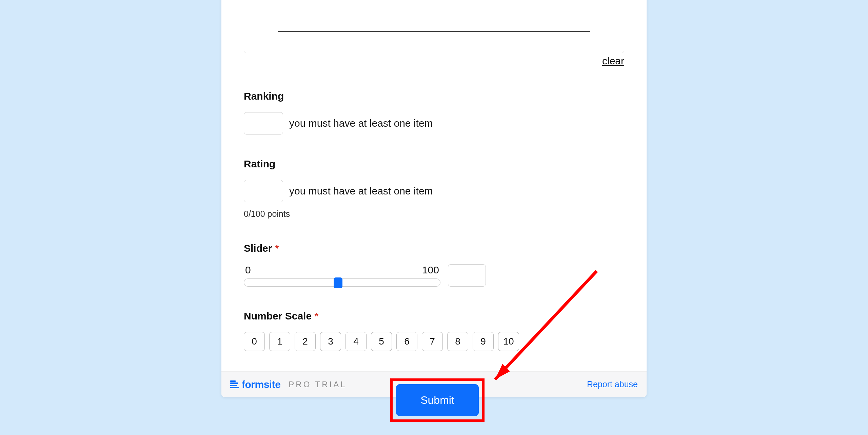  Describe the element at coordinates (431, 270) in the screenshot. I see `slider-max-label: 100` at that location.